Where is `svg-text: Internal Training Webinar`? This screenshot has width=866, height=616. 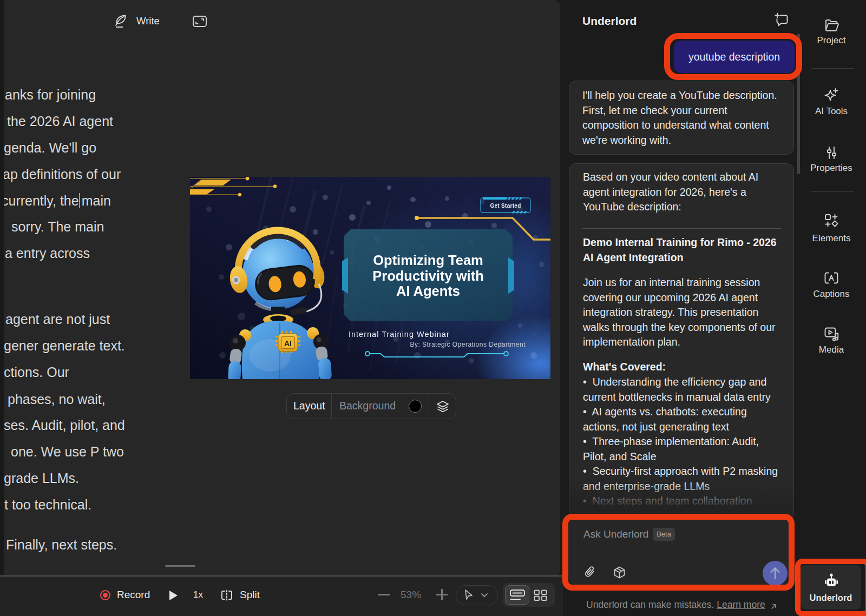
svg-text: Internal Training Webinar is located at coordinates (399, 334).